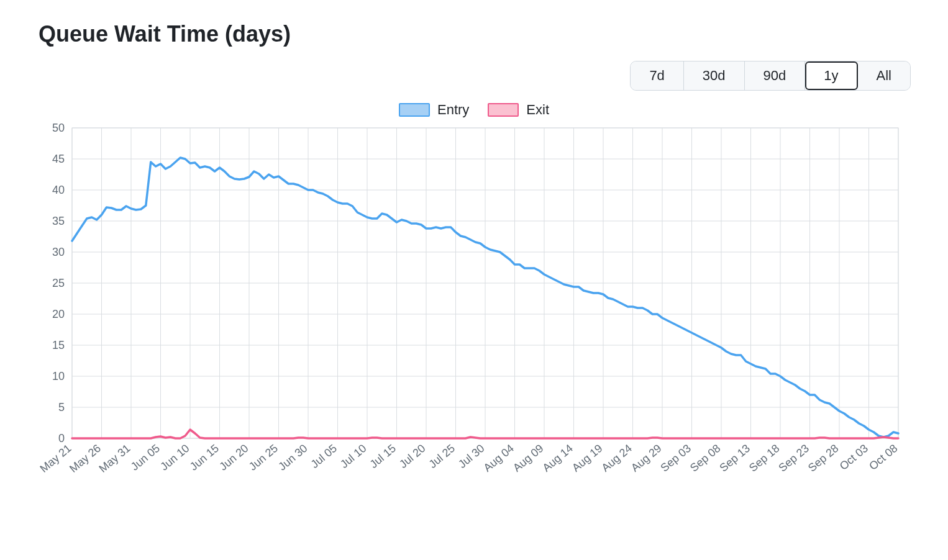  Describe the element at coordinates (204, 458) in the screenshot. I see `svg-text: Jun 15` at that location.